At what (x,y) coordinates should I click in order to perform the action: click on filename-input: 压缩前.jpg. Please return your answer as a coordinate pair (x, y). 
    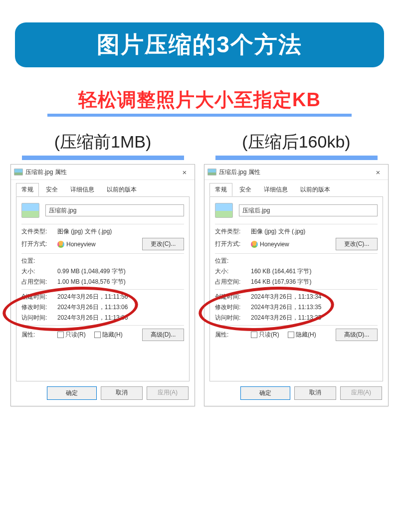
    Looking at the image, I should click on (115, 210).